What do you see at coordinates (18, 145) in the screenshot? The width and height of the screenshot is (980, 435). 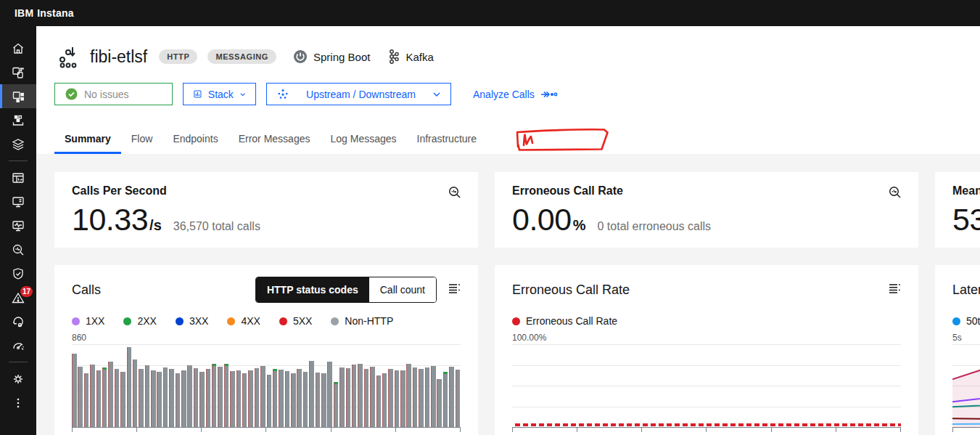 I see `infrastructure-stack-icon` at bounding box center [18, 145].